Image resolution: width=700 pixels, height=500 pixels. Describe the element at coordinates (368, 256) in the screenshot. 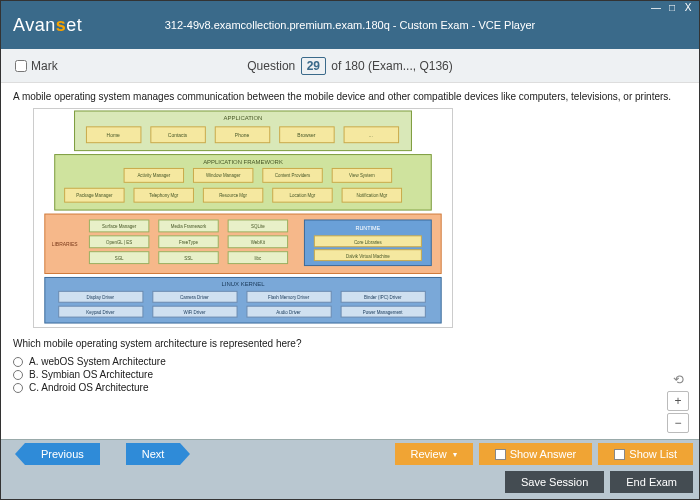

I see `svg-text: Dalvik Virtual Machine` at that location.